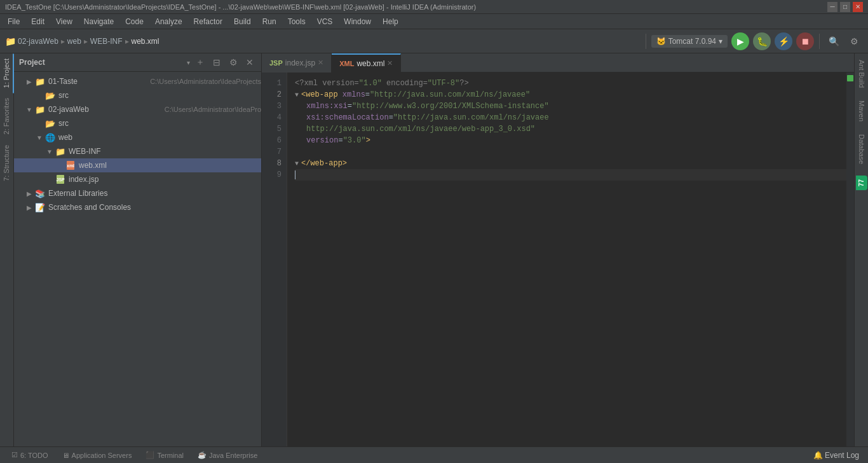 Image resolution: width=868 pixels, height=463 pixels. What do you see at coordinates (146, 41) in the screenshot?
I see `breadcrumb-webxml-label: web.xml` at bounding box center [146, 41].